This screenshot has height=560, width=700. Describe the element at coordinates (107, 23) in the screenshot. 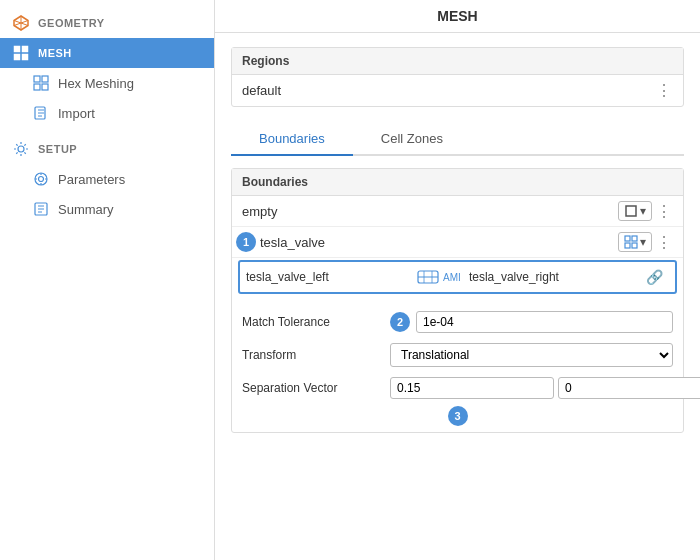

I see `sidebar-item-geometry: GEOMETRY` at that location.